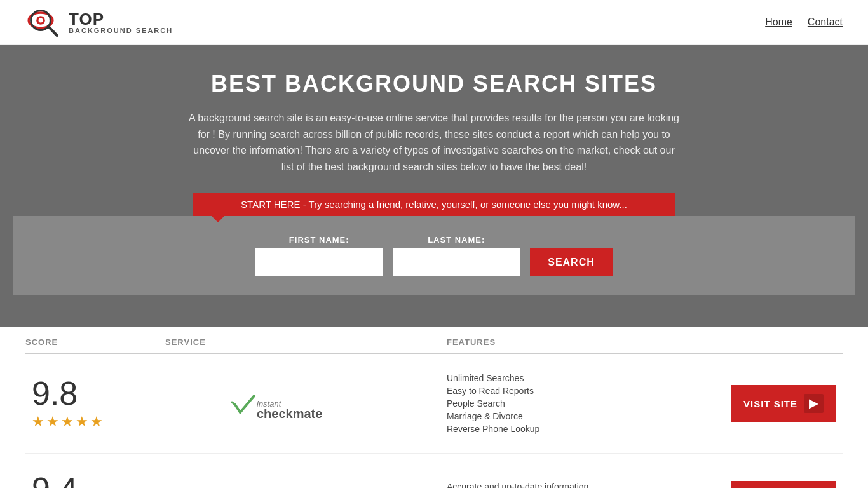 The image size is (868, 488). I want to click on last-name-group: LAST NAME:, so click(456, 255).